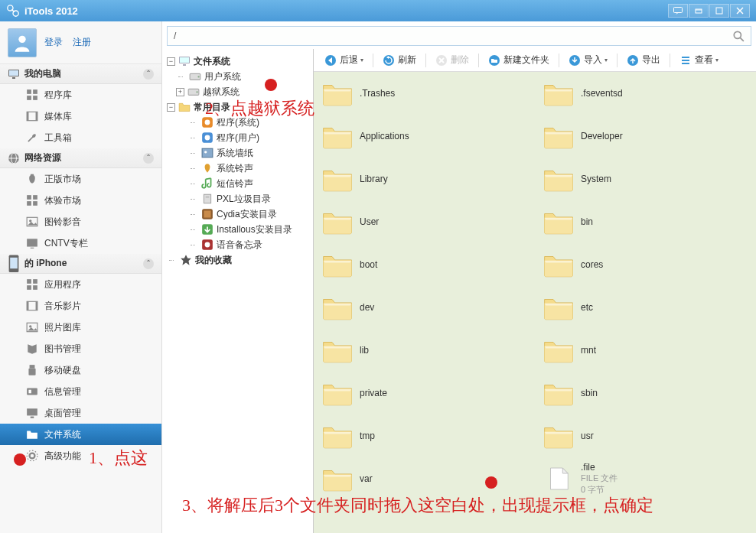  I want to click on sidebar-item-program-lib: 程序库, so click(81, 95).